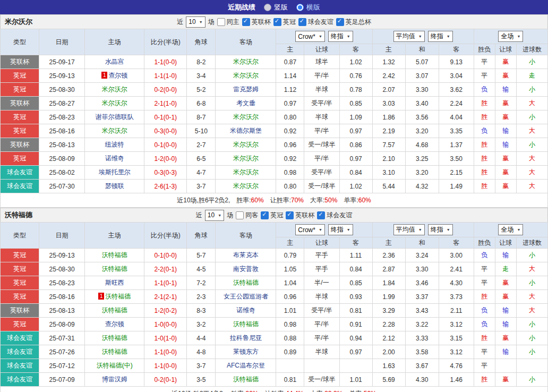 The height and width of the screenshot is (392, 548). I want to click on sub-col-header: 让球, so click(322, 50).